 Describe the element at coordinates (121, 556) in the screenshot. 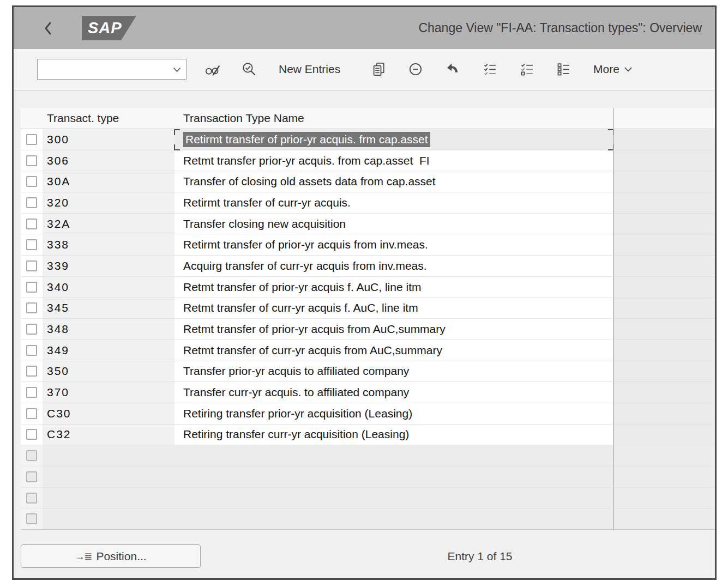

I see `position-button-label: Position...` at that location.